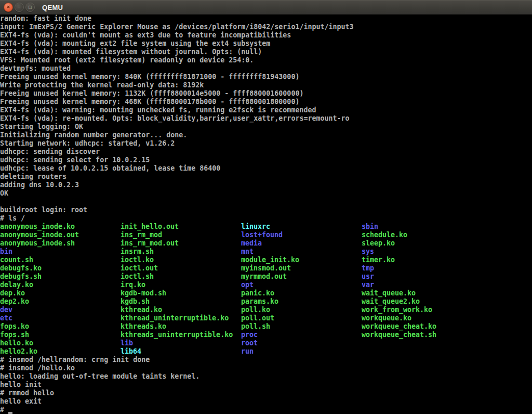  I want to click on file-entry: hello.ko, so click(60, 343).